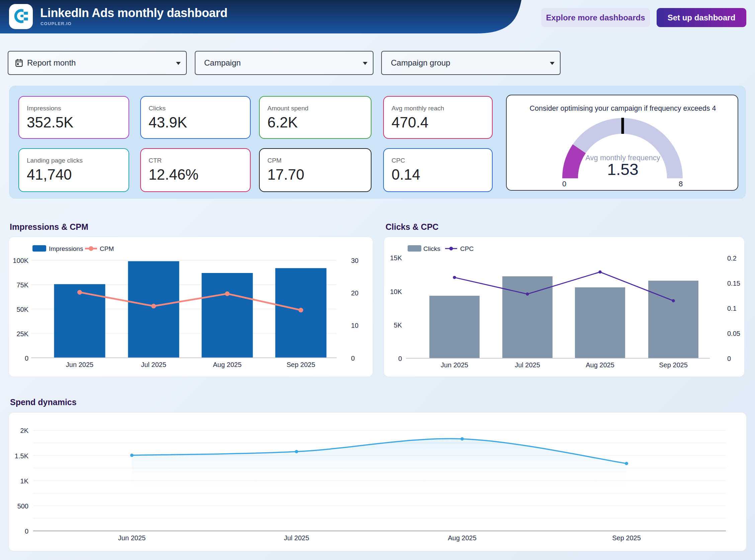  What do you see at coordinates (355, 261) in the screenshot?
I see `svg-text: 30` at bounding box center [355, 261].